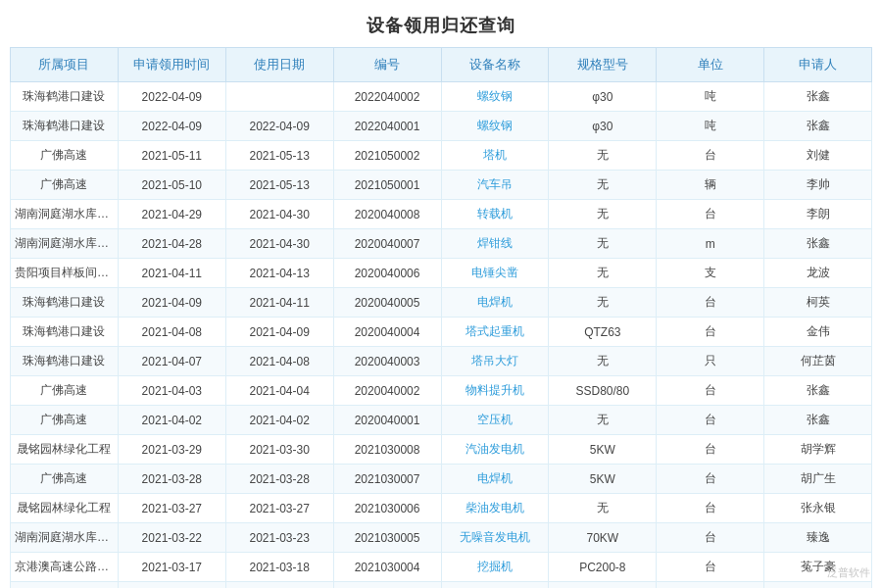  I want to click on cell-10-4: 物料提升机, so click(495, 391).